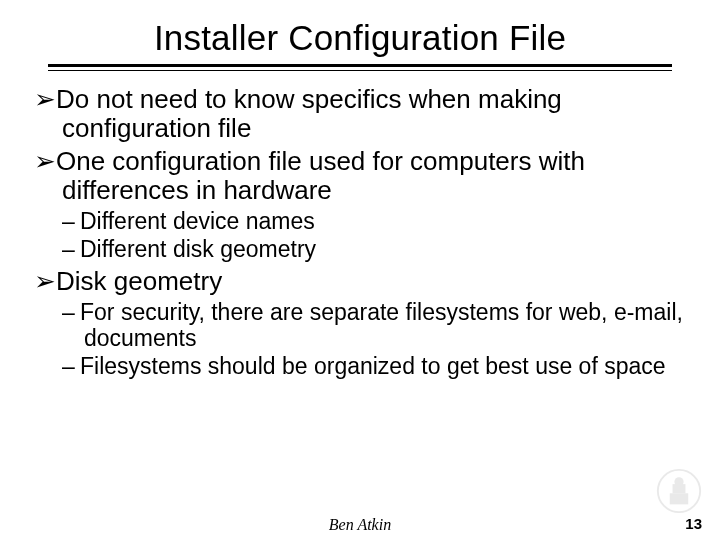  I want to click on bullet-text: One configuration file used for computer…, so click(320, 176).